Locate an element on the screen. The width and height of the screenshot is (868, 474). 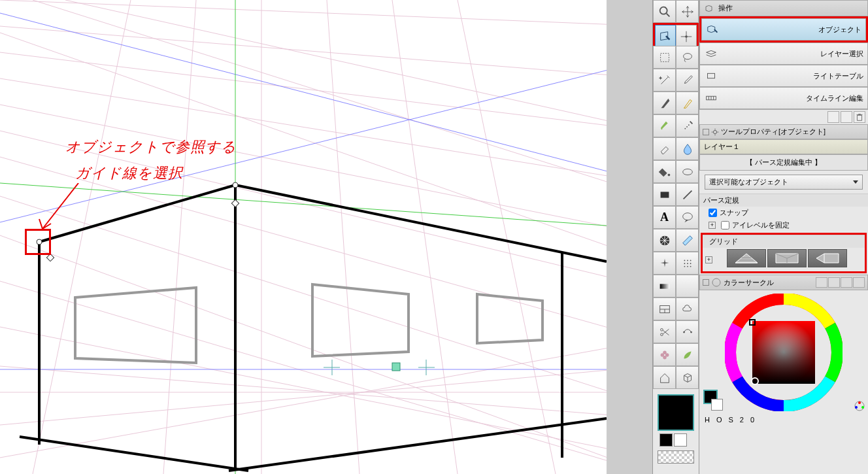
magnify-tool is located at coordinates (664, 12).